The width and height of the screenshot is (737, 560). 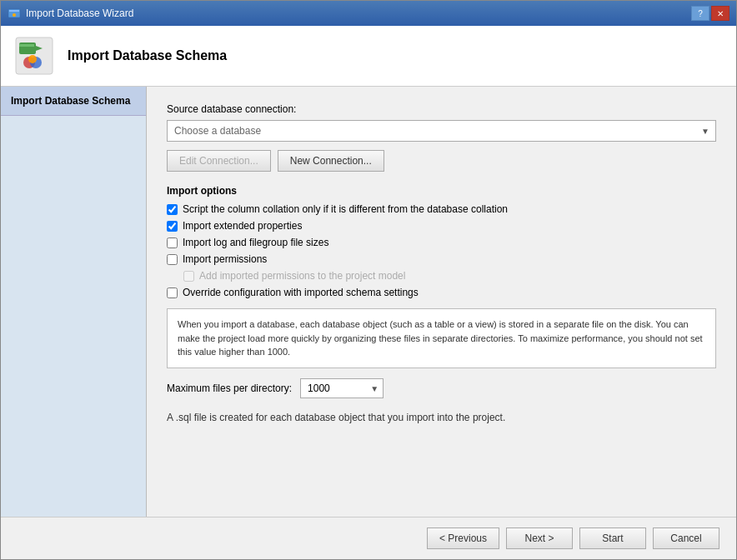 I want to click on title-bar-controls: ? ✕, so click(x=710, y=13).